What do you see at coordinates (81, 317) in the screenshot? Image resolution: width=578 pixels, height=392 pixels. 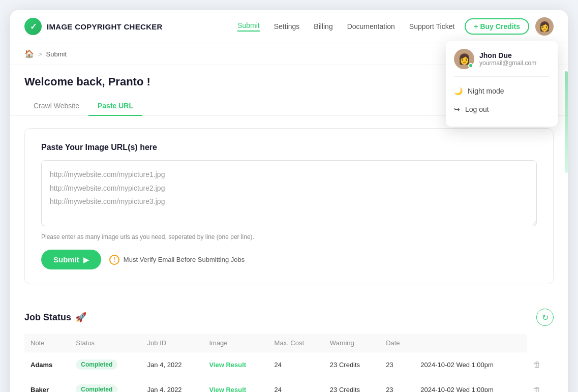 I see `rocket-icon: 🚀` at bounding box center [81, 317].